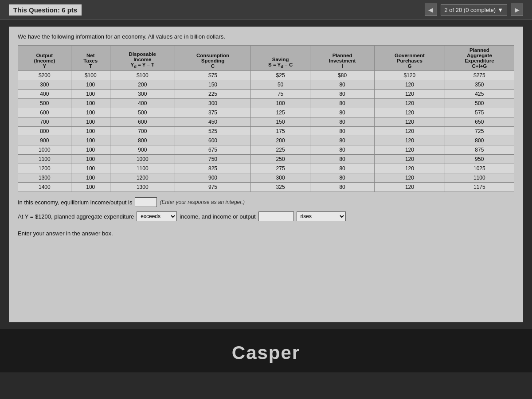 The image size is (532, 399). I want to click on table-cell: 325, so click(281, 187).